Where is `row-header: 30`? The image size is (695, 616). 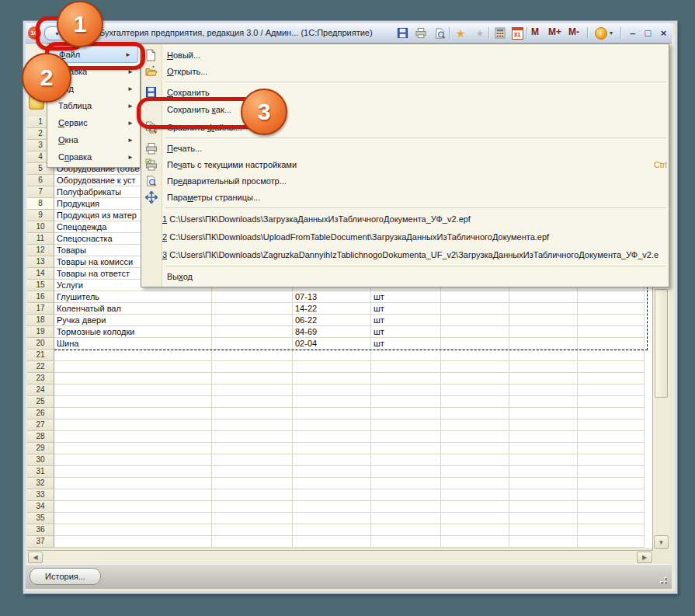 row-header: 30 is located at coordinates (40, 460).